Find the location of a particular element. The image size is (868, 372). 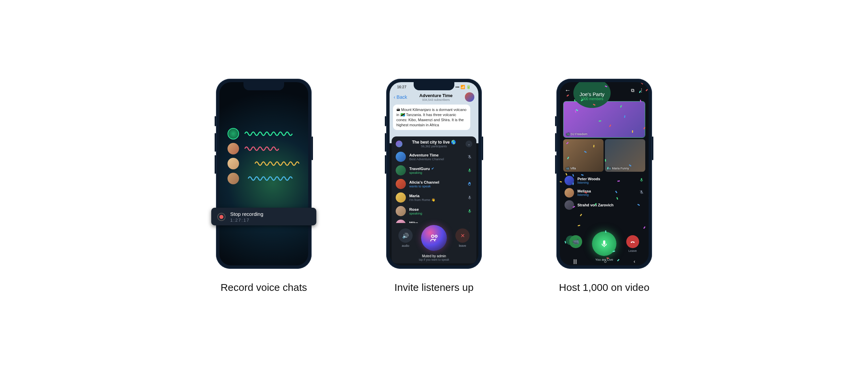

participant-row: TravelGuru✔ speaking is located at coordinates (434, 170).